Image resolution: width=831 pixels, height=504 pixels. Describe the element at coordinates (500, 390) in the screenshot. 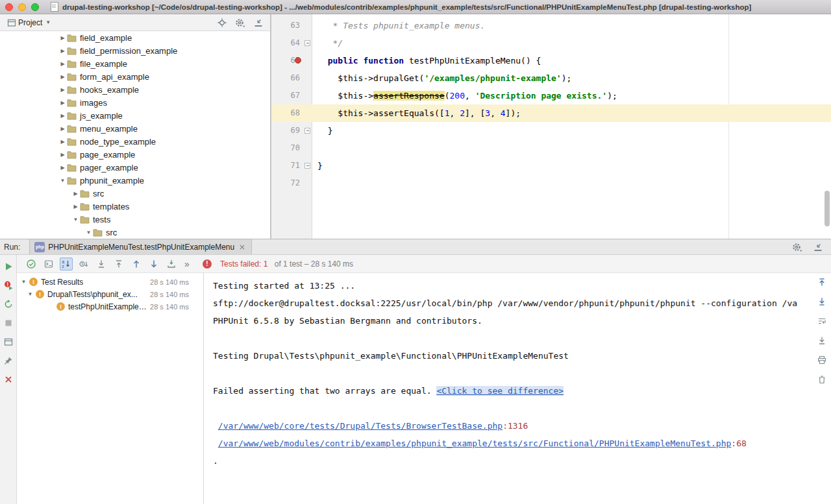

I see `console-link: <Click to see difference>` at that location.